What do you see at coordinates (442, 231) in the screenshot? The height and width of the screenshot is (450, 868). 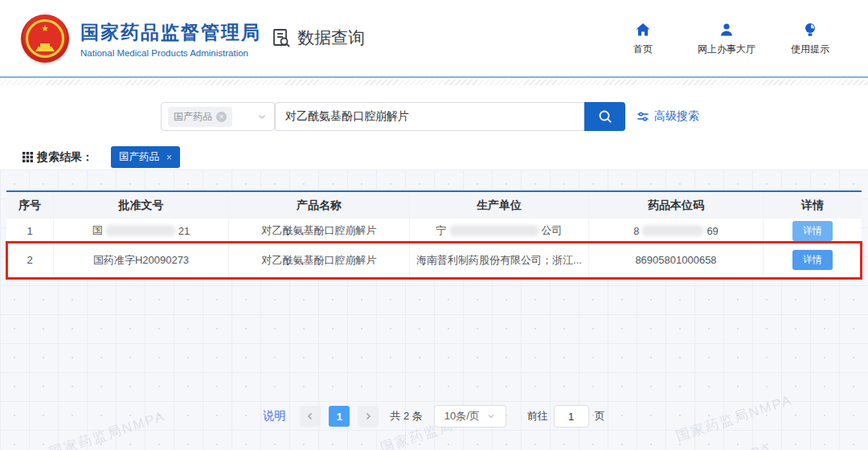 I see `redacted-prefix: 宁` at bounding box center [442, 231].